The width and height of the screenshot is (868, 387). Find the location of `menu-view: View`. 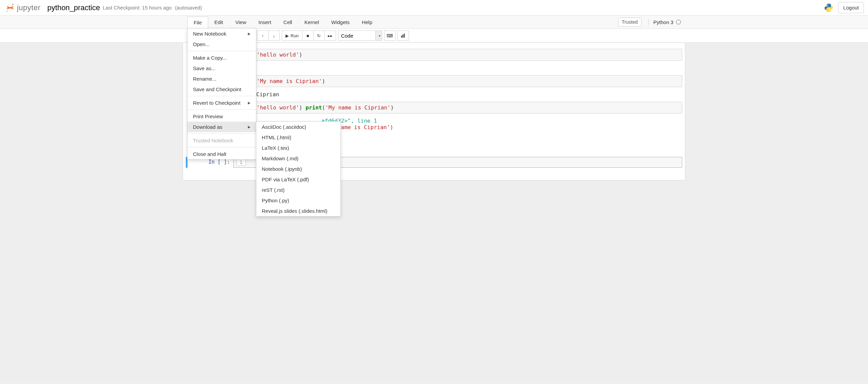

menu-view: View is located at coordinates (241, 22).